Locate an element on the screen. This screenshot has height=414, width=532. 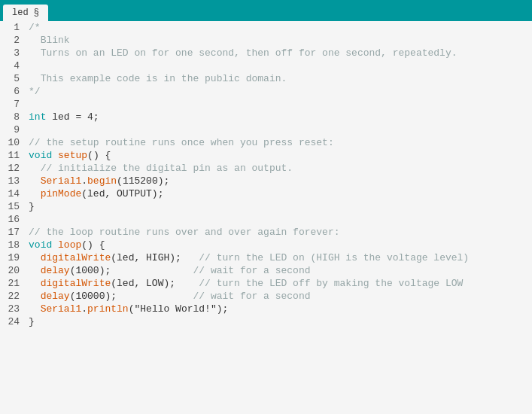
code-token: // the setup routine runs once when you … is located at coordinates (181, 143).